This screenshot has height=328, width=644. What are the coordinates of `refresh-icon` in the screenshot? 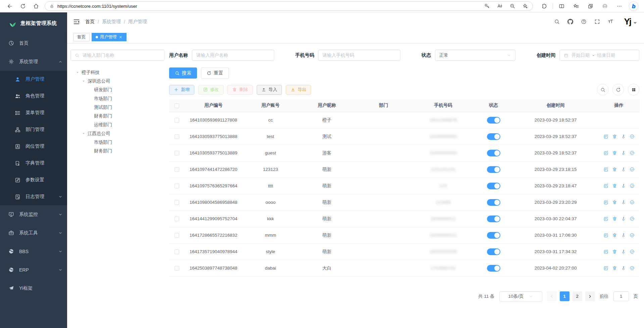 It's located at (23, 6).